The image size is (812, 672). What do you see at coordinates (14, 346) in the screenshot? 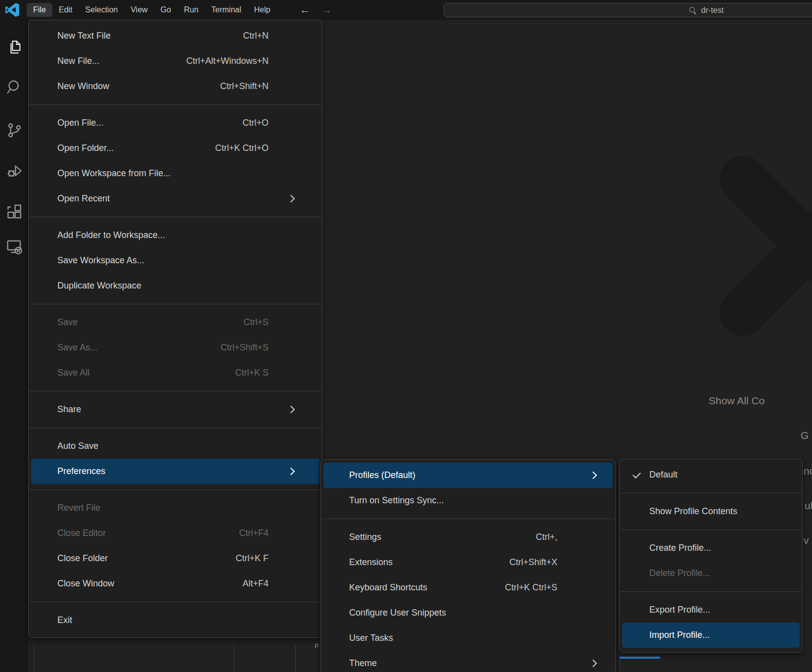
I see `activity-bar` at bounding box center [14, 346].